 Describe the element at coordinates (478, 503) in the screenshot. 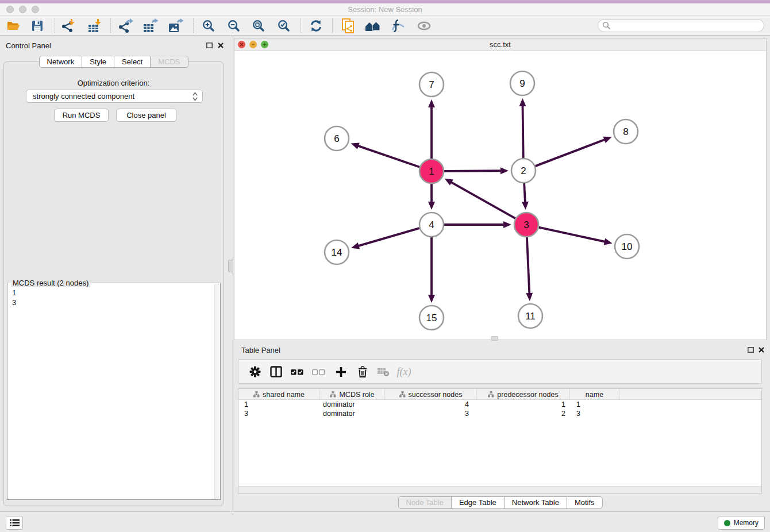

I see `tab-edge-table: Edge Table` at that location.